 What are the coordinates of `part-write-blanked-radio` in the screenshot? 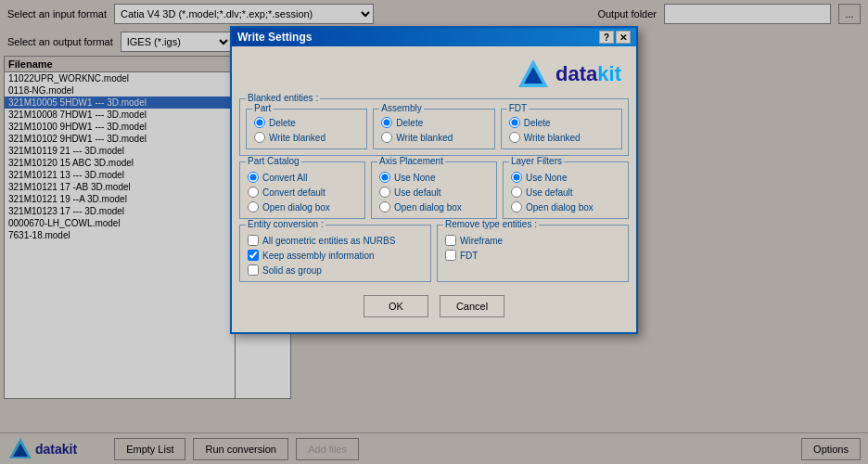 It's located at (260, 137).